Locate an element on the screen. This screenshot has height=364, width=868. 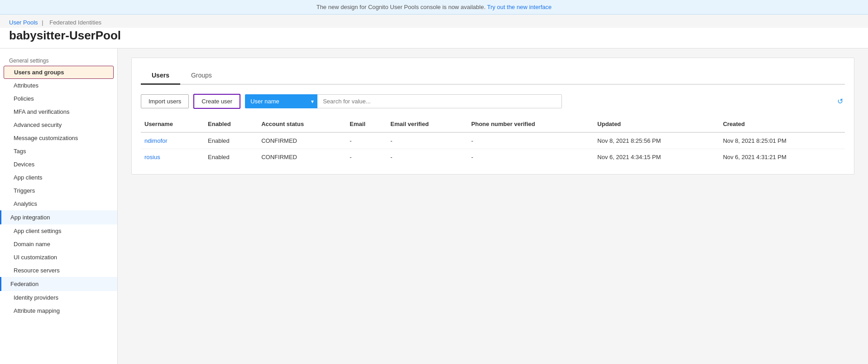
breadcrumb-federated: Federated Identities is located at coordinates (75, 23).